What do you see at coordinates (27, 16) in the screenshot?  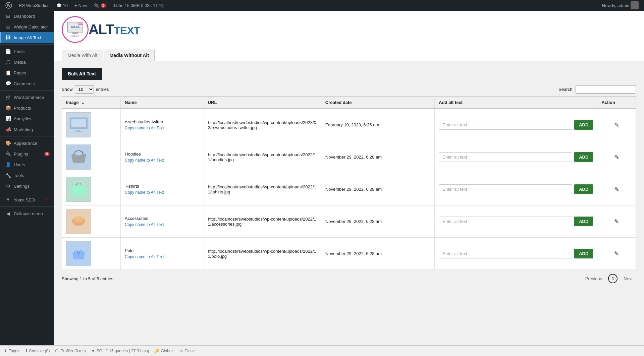 I see `sidebar-item-dashboard: ⊞ Dashboard` at bounding box center [27, 16].